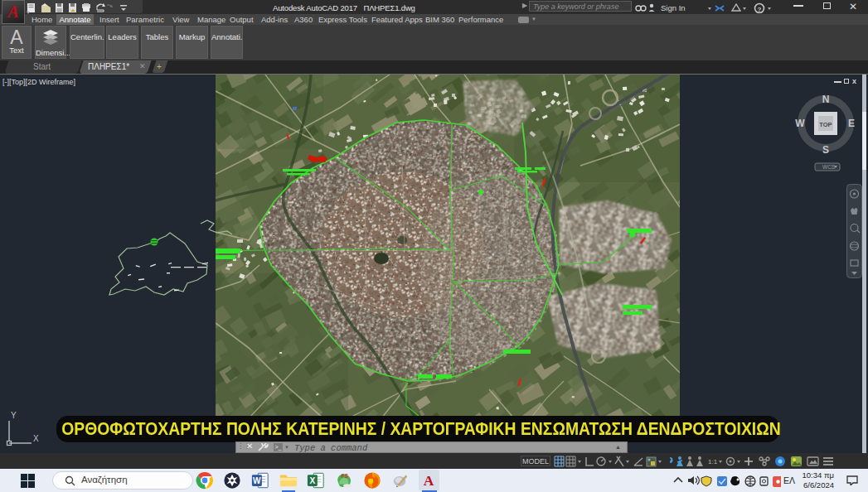  I want to click on svg-text: 1:1, so click(713, 462).